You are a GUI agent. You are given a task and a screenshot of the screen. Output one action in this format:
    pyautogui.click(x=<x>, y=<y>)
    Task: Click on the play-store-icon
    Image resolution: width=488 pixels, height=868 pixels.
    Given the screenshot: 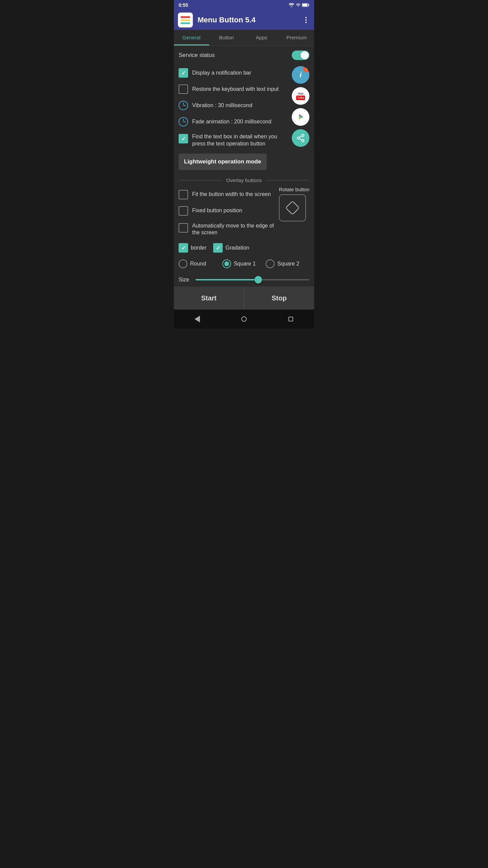 What is the action you would take?
    pyautogui.click(x=301, y=117)
    